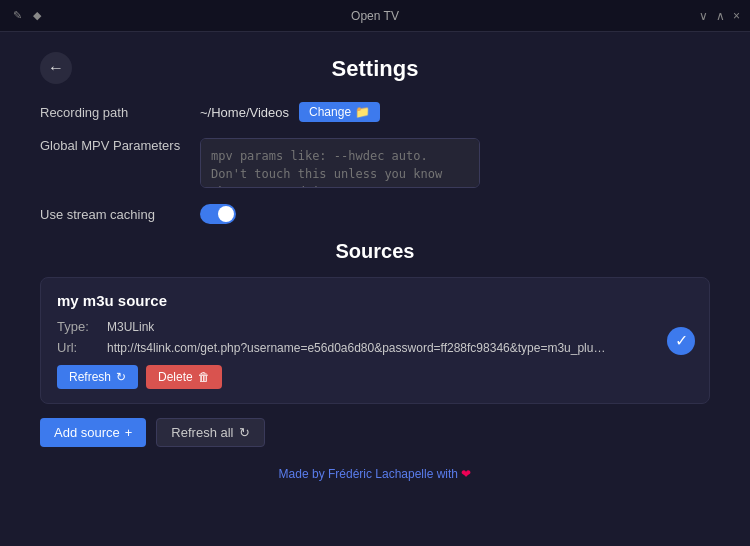 The height and width of the screenshot is (546, 750). Describe the element at coordinates (204, 377) in the screenshot. I see `trash-icon: 🗑` at that location.